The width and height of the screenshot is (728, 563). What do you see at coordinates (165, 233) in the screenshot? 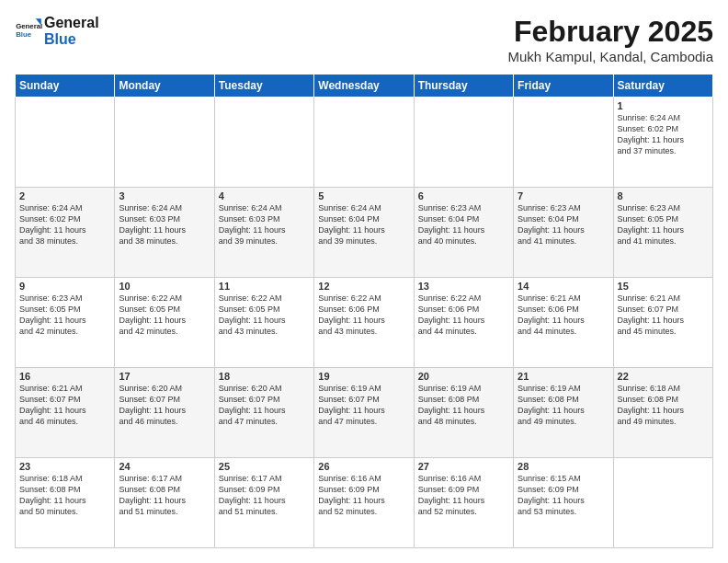
I see `calendar-cell: 3Sunrise: 6:24 AM Sunset: 6:03 PM Daylig…` at bounding box center [165, 233].